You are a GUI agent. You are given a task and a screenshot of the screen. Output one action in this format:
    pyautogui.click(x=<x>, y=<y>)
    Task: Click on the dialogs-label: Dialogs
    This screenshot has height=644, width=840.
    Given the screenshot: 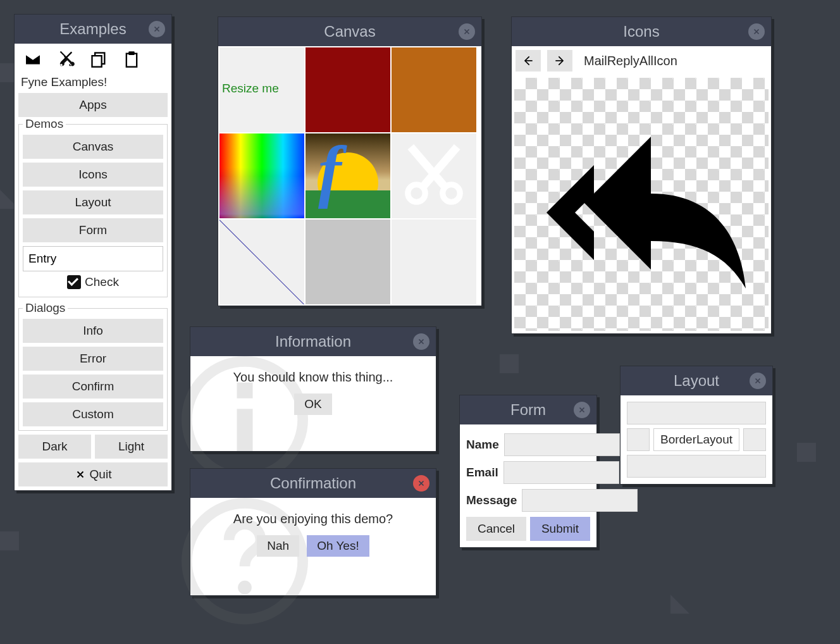 What is the action you would take?
    pyautogui.click(x=46, y=308)
    